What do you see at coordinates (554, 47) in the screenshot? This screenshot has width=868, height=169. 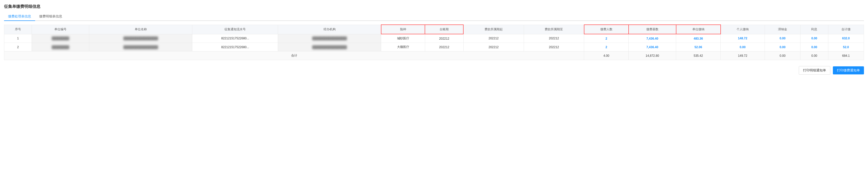 I see `cell-feeEndPeriod-2: 202212` at bounding box center [554, 47].